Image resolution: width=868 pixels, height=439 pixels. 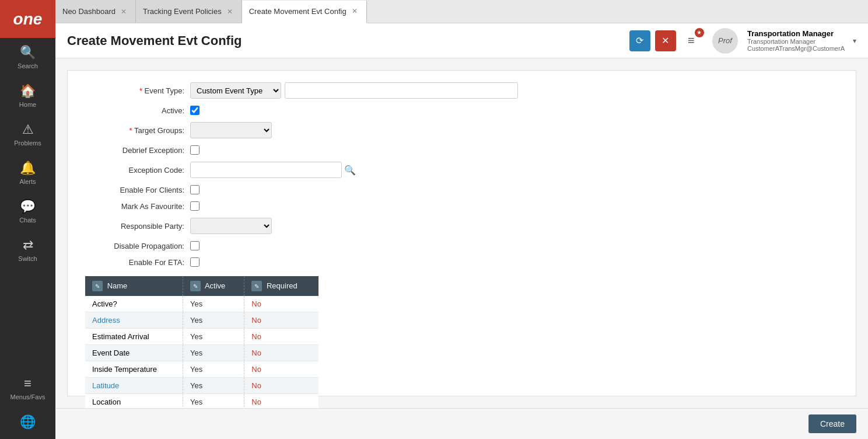 I want to click on sidebar-item-problems: ⚠ Problems, so click(x=28, y=134).